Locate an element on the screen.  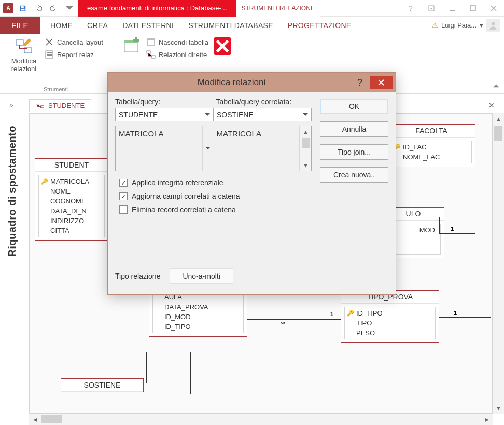
dialog-close-button is located at coordinates (381, 83).